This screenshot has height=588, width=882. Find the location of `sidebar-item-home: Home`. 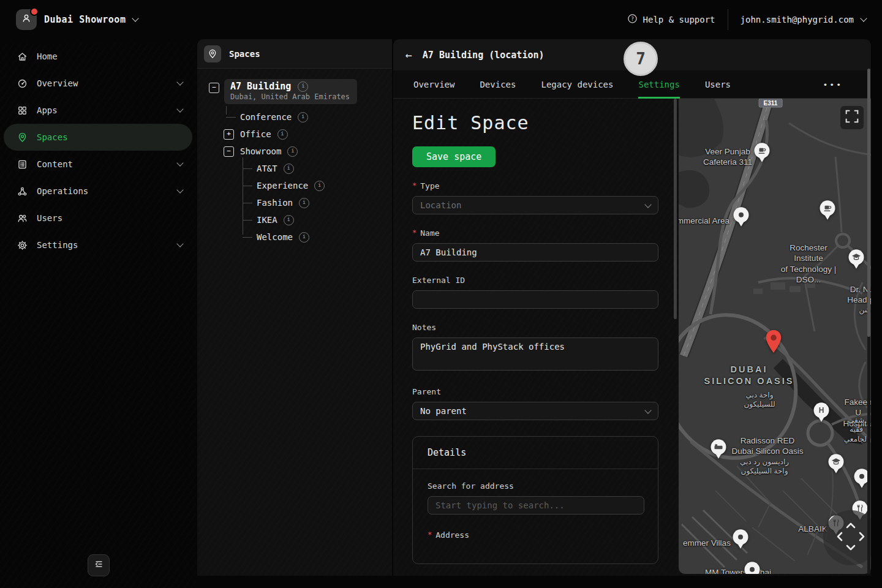

sidebar-item-home: Home is located at coordinates (98, 56).